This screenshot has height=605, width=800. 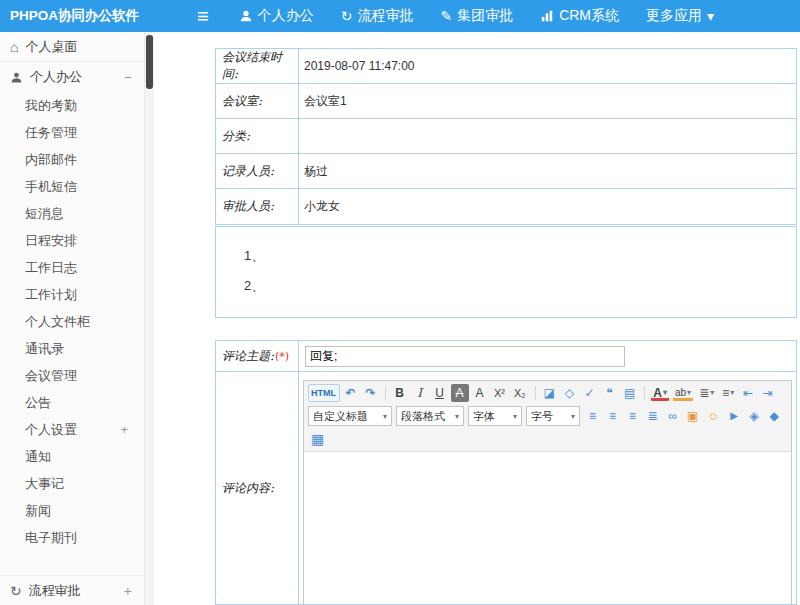 I want to click on emoticon-icon: ☺, so click(x=714, y=416).